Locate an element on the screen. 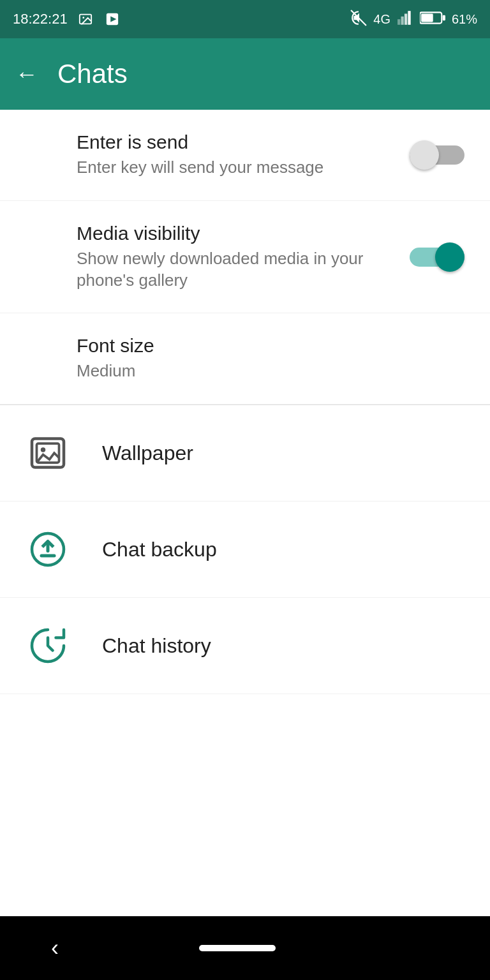 This screenshot has height=980, width=490. status-time: 18:22:21 is located at coordinates (40, 19).